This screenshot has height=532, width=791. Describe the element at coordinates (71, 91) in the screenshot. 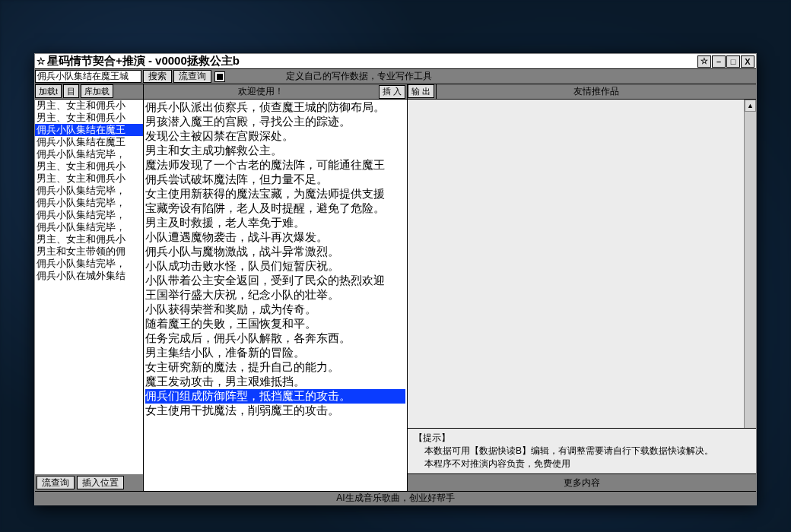

I see `catalog-button: 目` at that location.